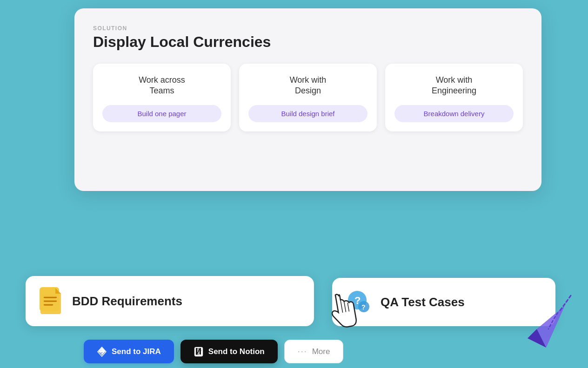 Image resolution: width=588 pixels, height=368 pixels. What do you see at coordinates (229, 351) in the screenshot?
I see `send-to-notion-button: Send to Notion` at bounding box center [229, 351].